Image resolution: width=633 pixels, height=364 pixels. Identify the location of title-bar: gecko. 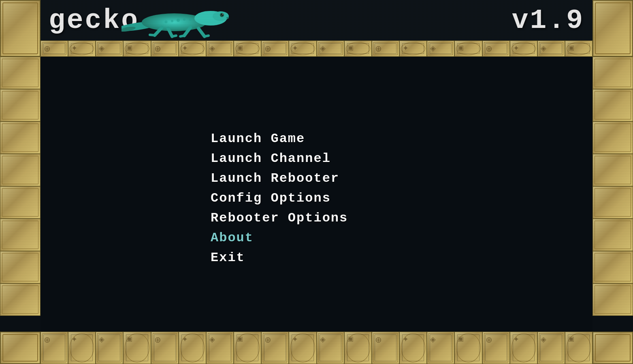
(317, 20).